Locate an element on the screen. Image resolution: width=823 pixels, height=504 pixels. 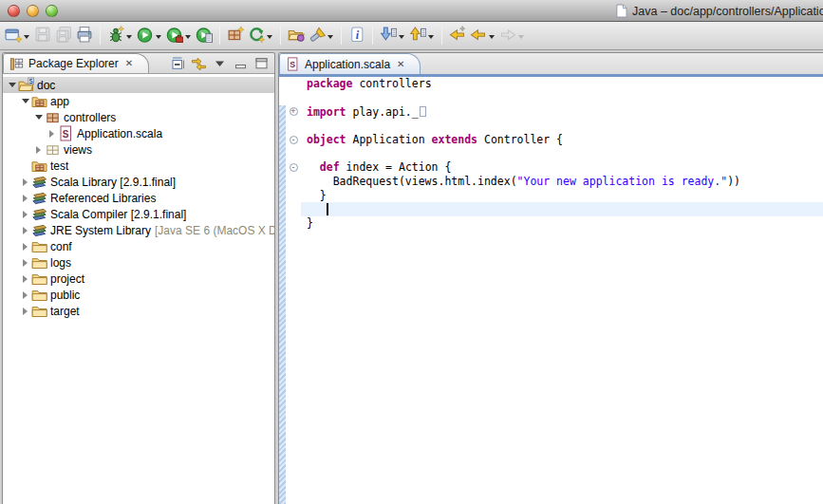
tree-item-conf: conf is located at coordinates (139, 247).